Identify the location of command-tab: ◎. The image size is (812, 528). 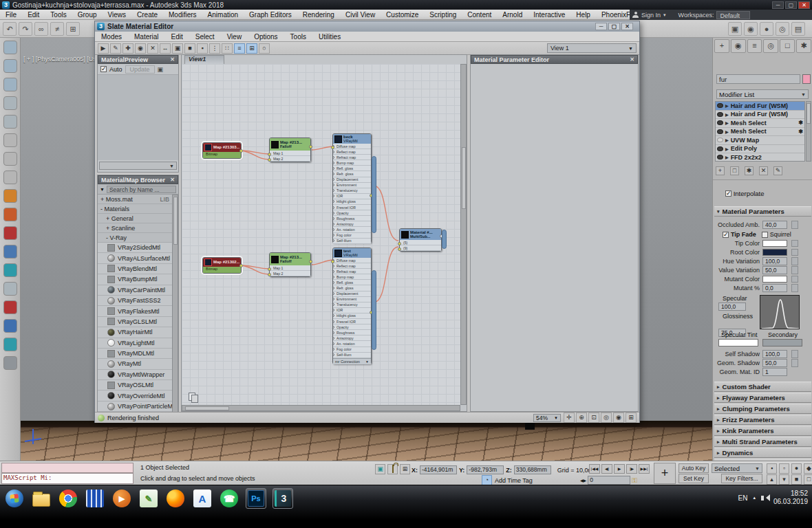
(771, 46).